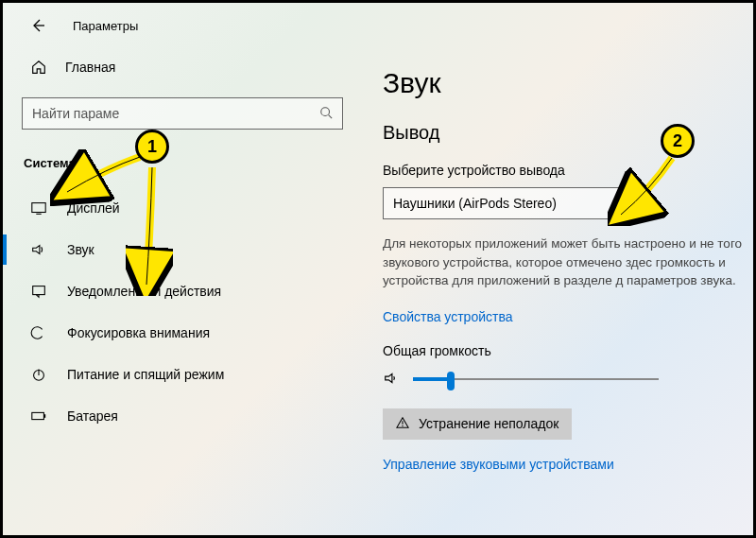 Image resolution: width=756 pixels, height=538 pixels. I want to click on power-icon, so click(39, 374).